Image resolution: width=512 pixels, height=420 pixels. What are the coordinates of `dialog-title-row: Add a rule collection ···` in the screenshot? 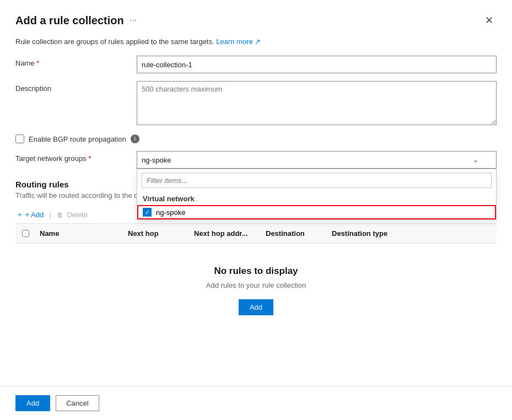 It's located at (76, 21).